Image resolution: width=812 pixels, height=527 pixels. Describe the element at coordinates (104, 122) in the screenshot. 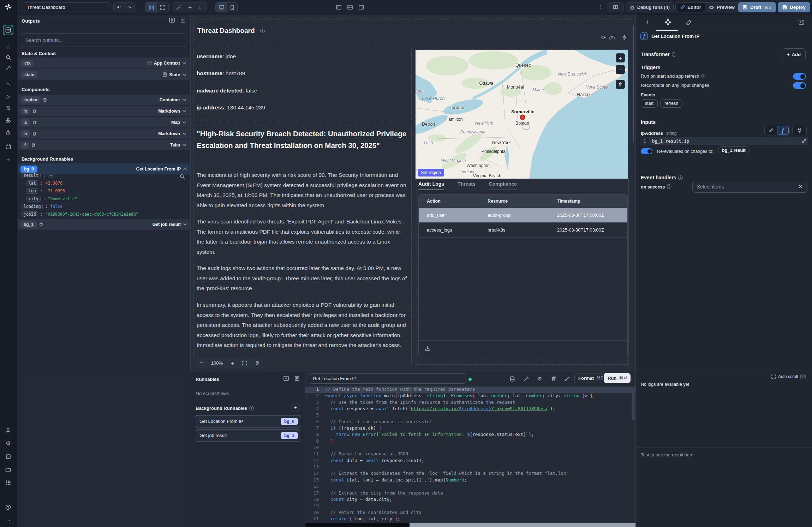

I see `component-row-a: a Map` at that location.